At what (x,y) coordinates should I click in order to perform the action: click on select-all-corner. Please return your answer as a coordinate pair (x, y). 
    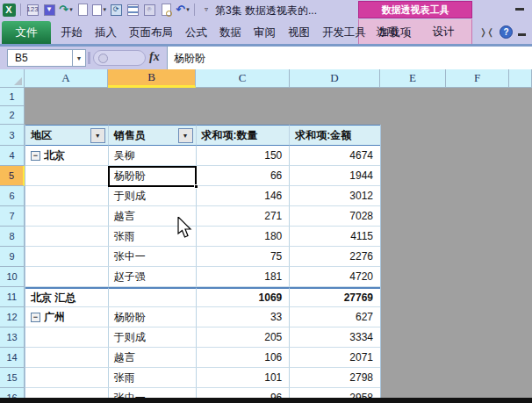
    Looking at the image, I should click on (12, 79).